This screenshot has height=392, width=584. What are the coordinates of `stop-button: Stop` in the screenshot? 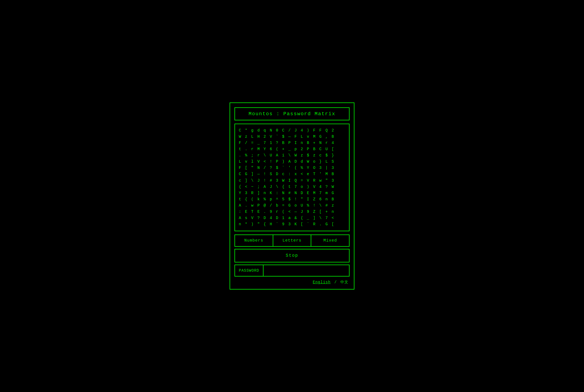 It's located at (292, 256).